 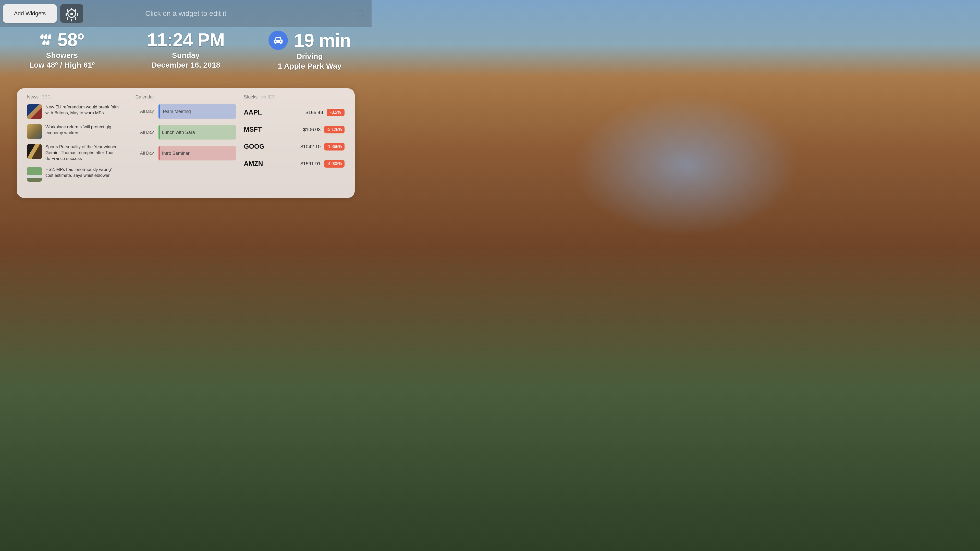 What do you see at coordinates (186, 97) in the screenshot?
I see `calendar-header: Calendar` at bounding box center [186, 97].